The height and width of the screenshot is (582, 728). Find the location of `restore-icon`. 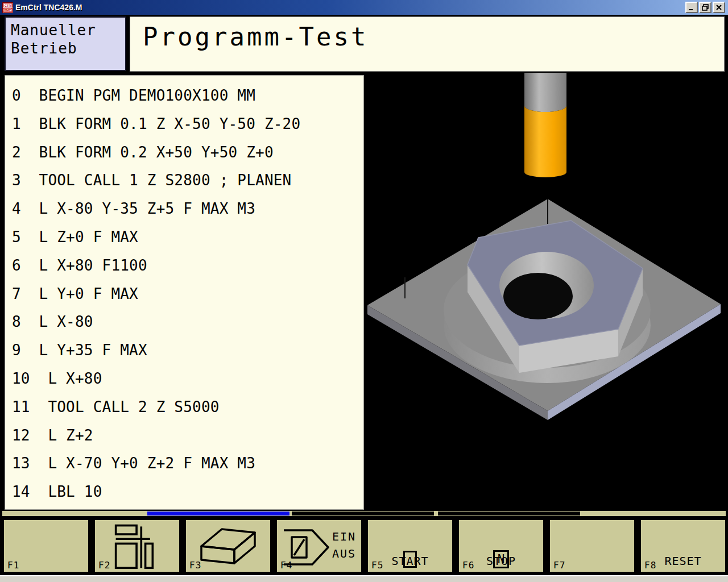

restore-icon is located at coordinates (705, 7).